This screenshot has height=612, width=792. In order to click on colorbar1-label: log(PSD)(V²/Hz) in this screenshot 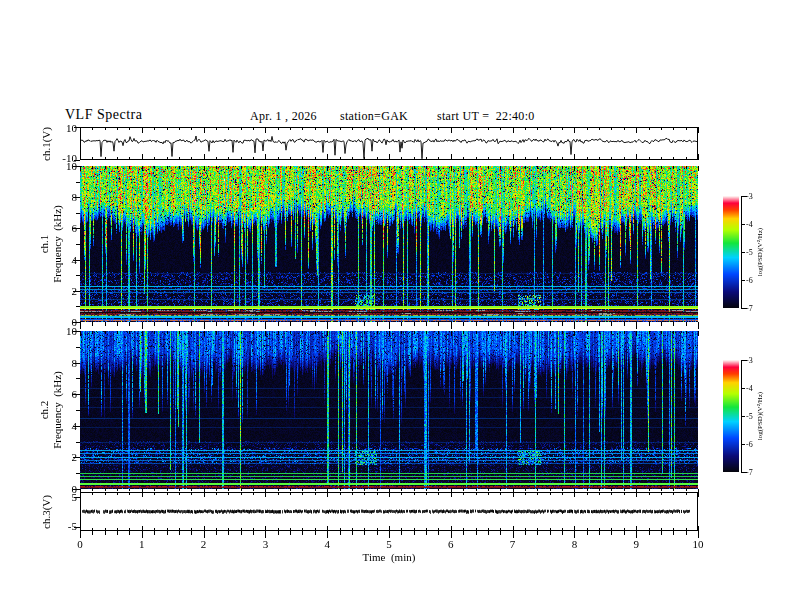, I will do `click(760, 252)`.